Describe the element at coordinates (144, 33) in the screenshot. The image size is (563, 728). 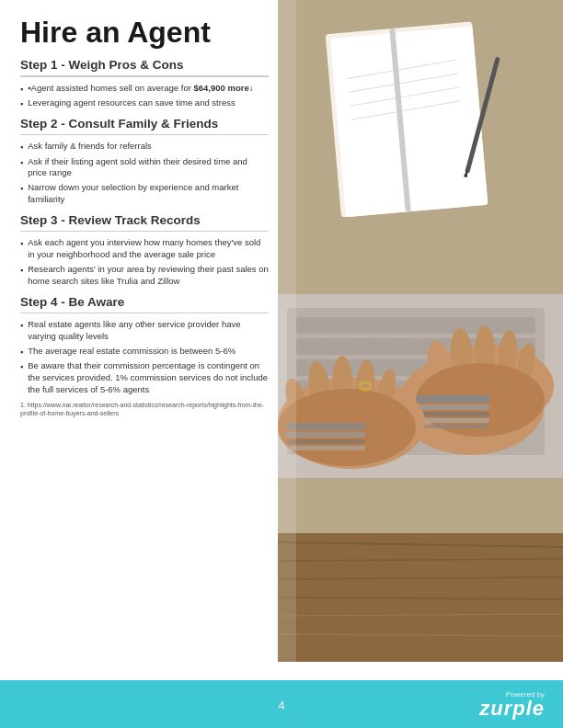
I see `page-title: Hire an Agent` at that location.